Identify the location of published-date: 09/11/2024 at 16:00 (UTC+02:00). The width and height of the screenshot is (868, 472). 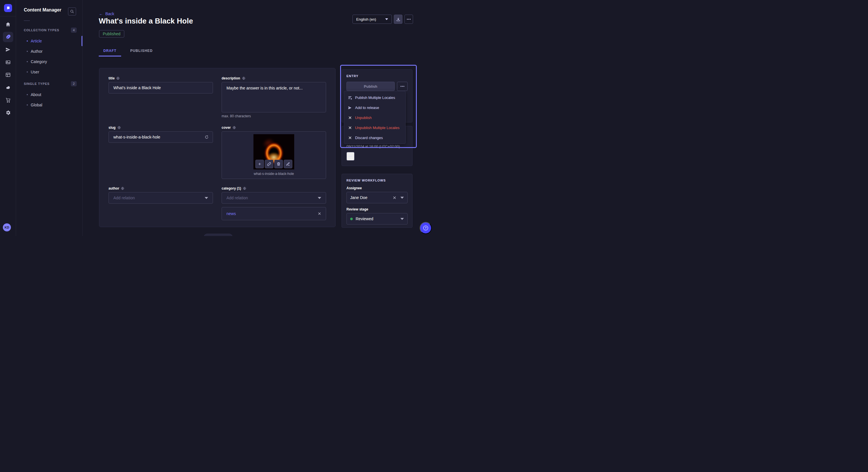
(373, 146).